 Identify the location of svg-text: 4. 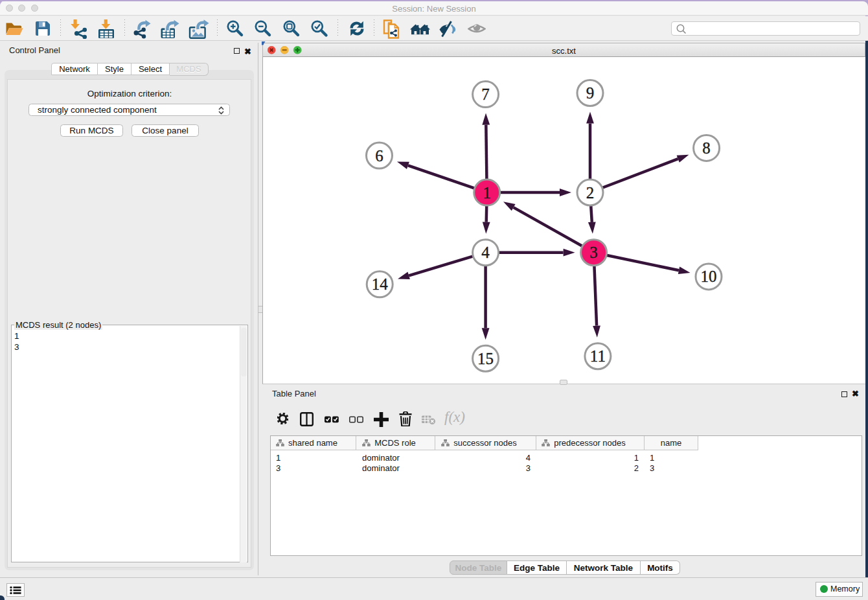
(486, 253).